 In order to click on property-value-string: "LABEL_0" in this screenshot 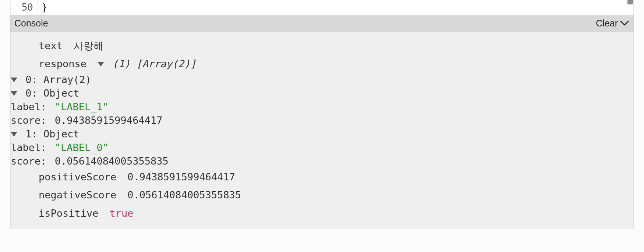, I will do `click(82, 148)`.